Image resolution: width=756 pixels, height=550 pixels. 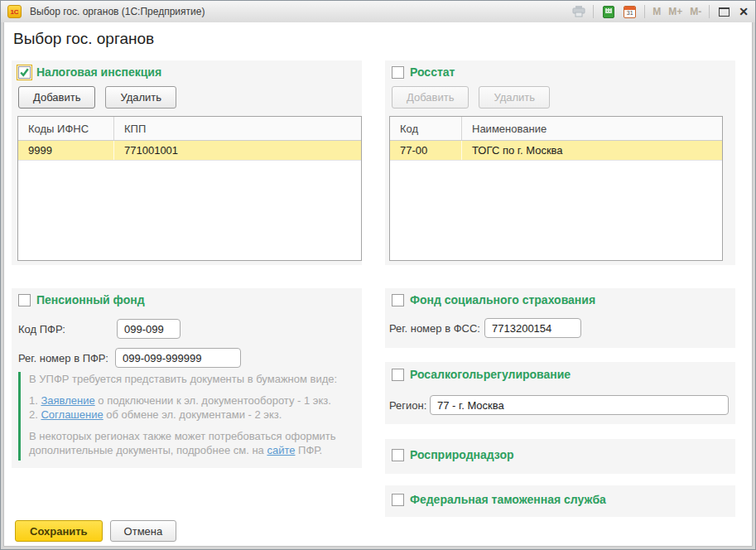 What do you see at coordinates (560, 371) in the screenshot?
I see `alco-section-header: Росалкогольрегулирование` at bounding box center [560, 371].